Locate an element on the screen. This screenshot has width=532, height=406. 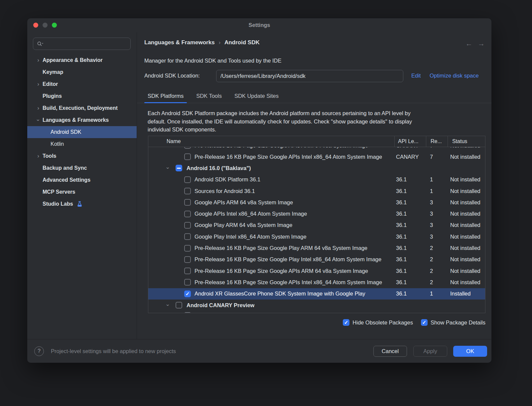
sidebar-item-label: Editor is located at coordinates (50, 84).